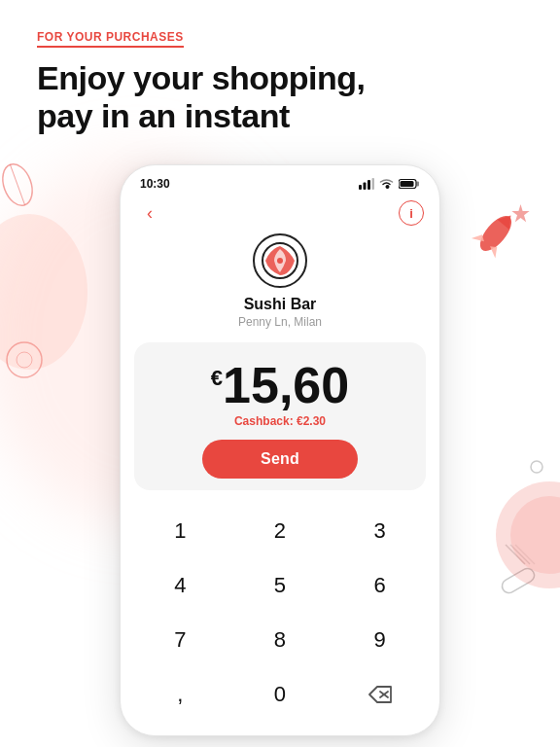 Image resolution: width=560 pixels, height=747 pixels. I want to click on key-0: 0, so click(280, 694).